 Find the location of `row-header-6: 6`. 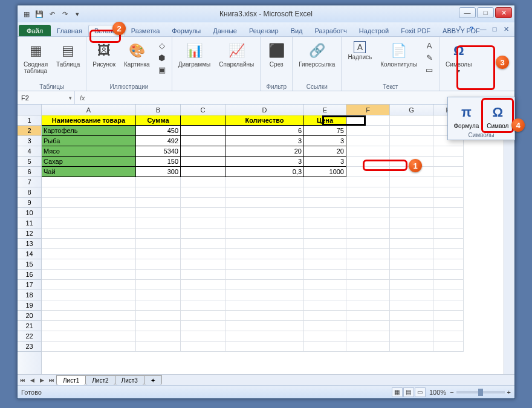

row-header-6: 6 is located at coordinates (29, 172).